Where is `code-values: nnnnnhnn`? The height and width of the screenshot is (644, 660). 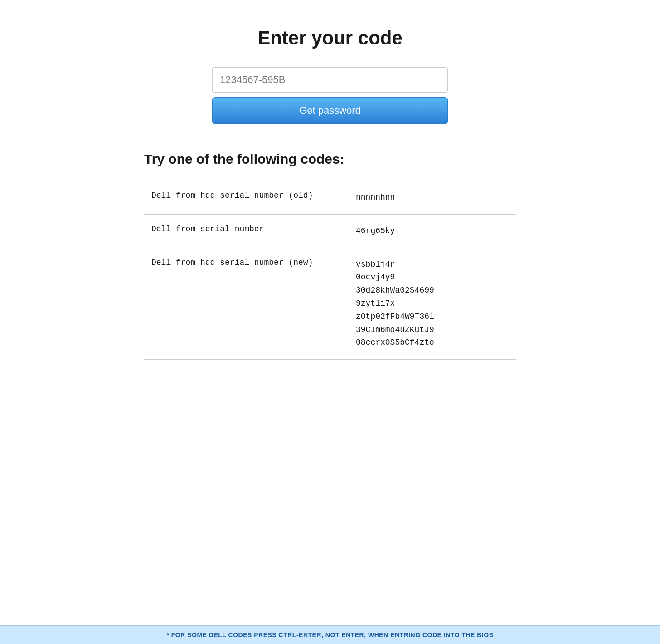 code-values: nnnnnhnn is located at coordinates (432, 198).